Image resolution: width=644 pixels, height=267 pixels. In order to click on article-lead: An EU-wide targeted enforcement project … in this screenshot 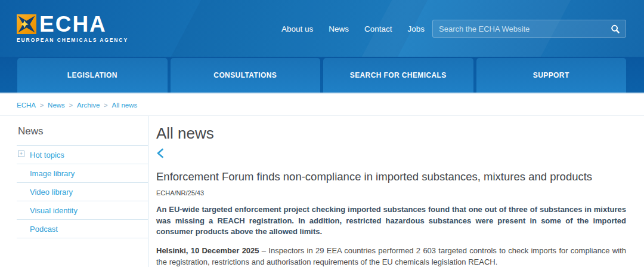, I will do `click(391, 221)`.